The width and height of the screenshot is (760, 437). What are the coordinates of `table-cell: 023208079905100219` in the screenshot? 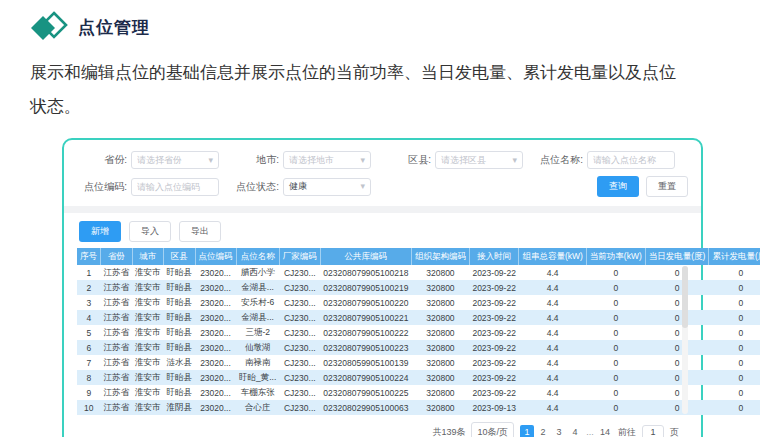 It's located at (366, 288).